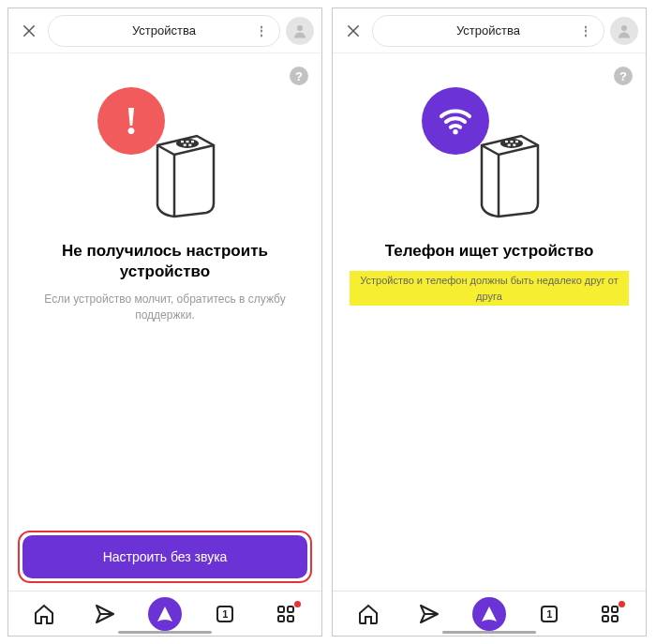 The width and height of the screenshot is (656, 644). I want to click on wifi-icon, so click(455, 121).